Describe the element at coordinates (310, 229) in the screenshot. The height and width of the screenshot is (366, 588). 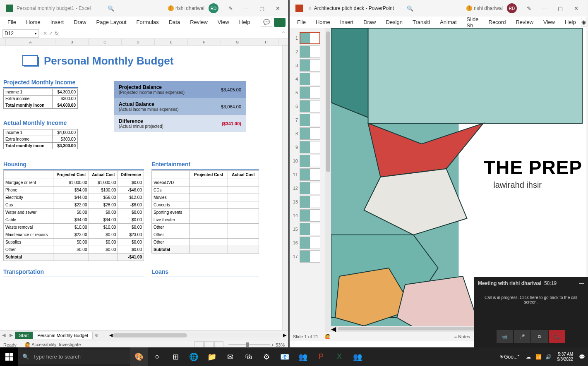
I see `slide-thumb: 15` at that location.